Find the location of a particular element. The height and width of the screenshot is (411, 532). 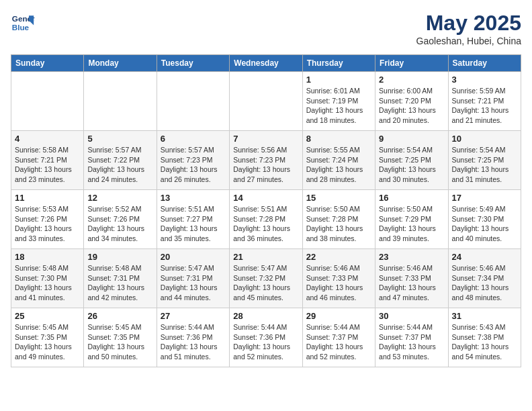

title-block: May 2025 Gaoleshan, Hubei, China is located at coordinates (469, 28).